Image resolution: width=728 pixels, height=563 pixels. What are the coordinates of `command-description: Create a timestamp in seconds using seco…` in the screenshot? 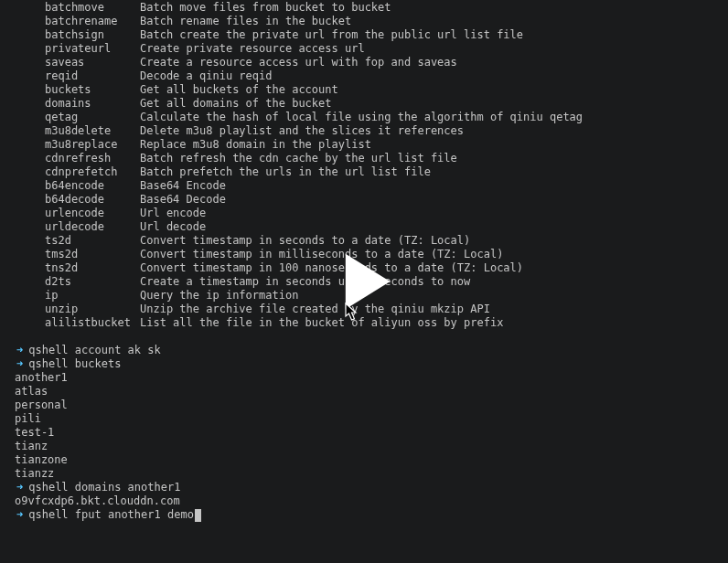 It's located at (434, 282).